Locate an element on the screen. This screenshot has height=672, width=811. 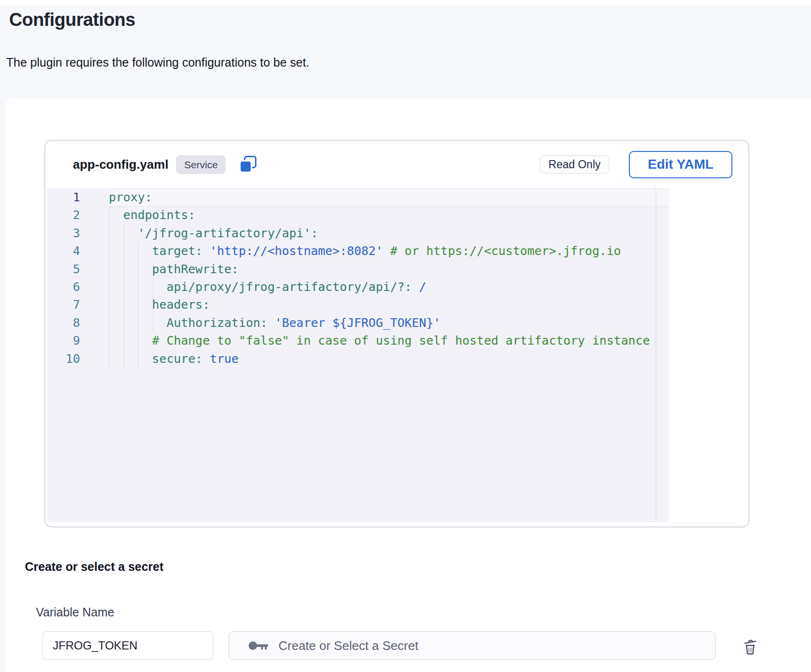
config-file-name: app-config.yaml is located at coordinates (121, 165).